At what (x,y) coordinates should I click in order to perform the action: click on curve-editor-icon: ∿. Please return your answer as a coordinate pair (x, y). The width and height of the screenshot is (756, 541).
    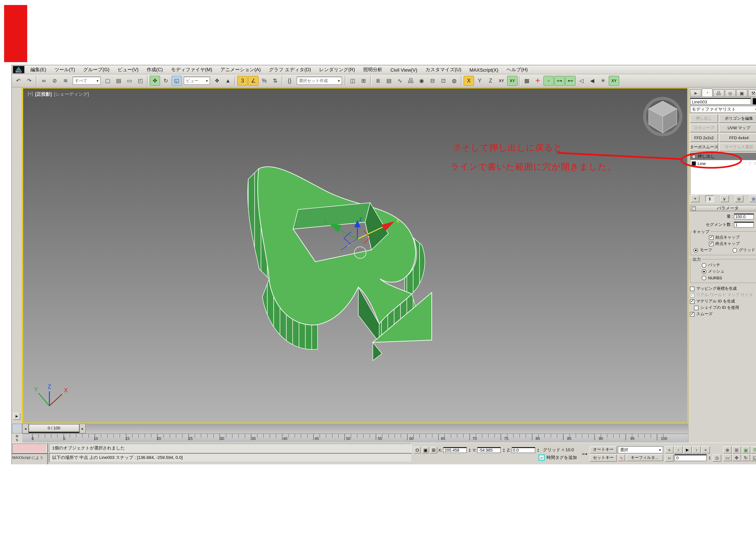
    Looking at the image, I should click on (400, 81).